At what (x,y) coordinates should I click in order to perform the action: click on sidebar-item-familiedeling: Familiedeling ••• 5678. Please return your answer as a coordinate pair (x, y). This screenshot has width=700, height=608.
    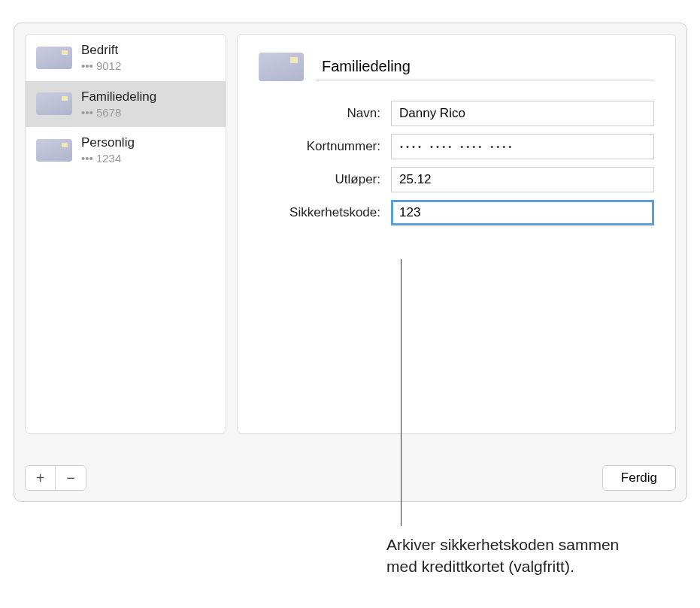
    Looking at the image, I should click on (126, 104).